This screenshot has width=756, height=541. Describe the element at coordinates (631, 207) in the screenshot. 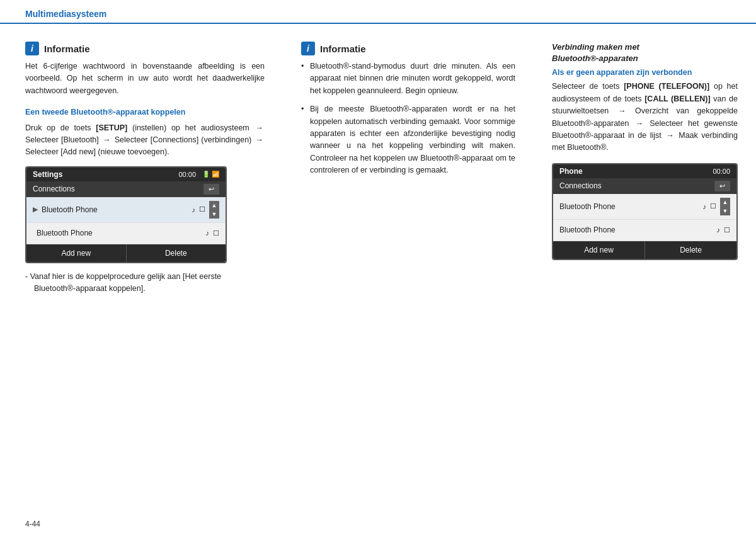

I see `bluetooth-phone-1-right: Bluetooth Phone` at that location.